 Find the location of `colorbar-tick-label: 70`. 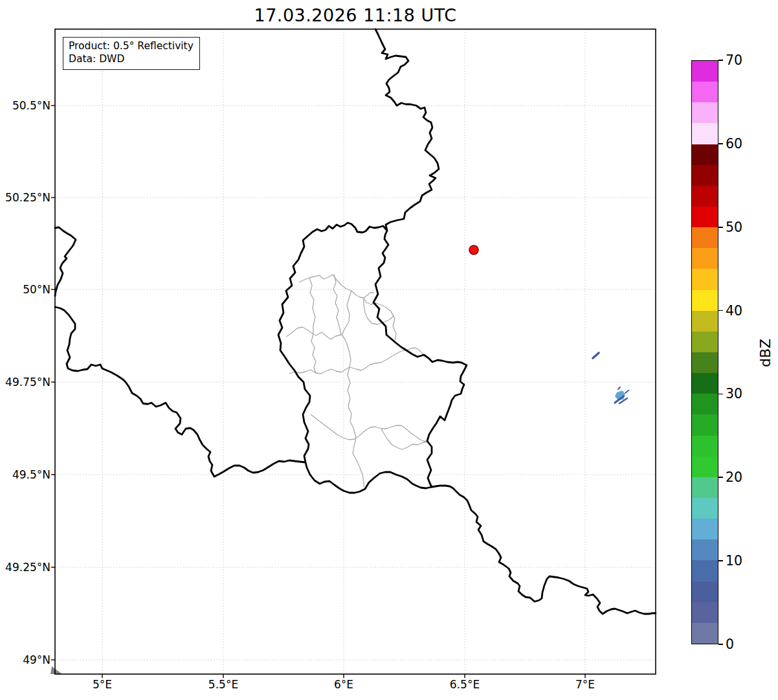

colorbar-tick-label: 70 is located at coordinates (734, 60).